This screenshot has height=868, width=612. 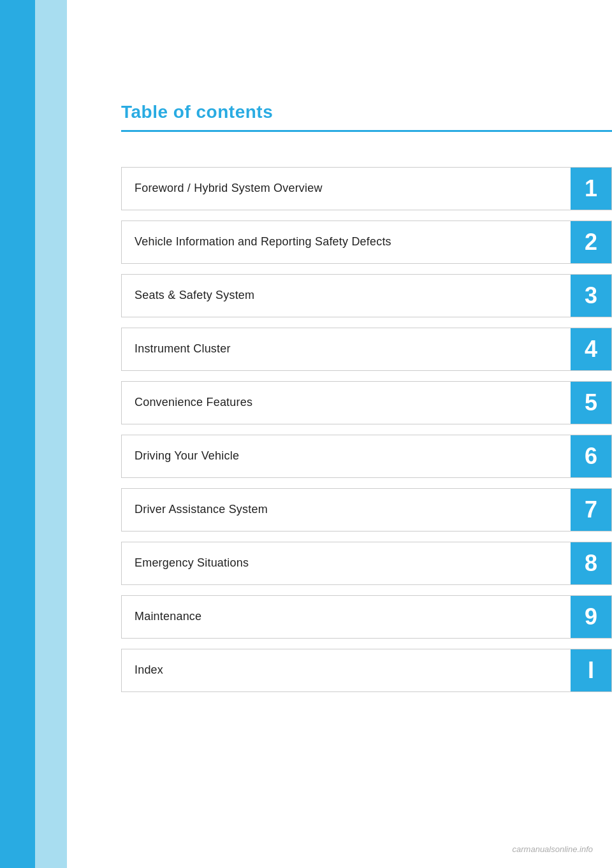 I want to click on toc-entry-9: Maintenance 9, so click(x=367, y=617).